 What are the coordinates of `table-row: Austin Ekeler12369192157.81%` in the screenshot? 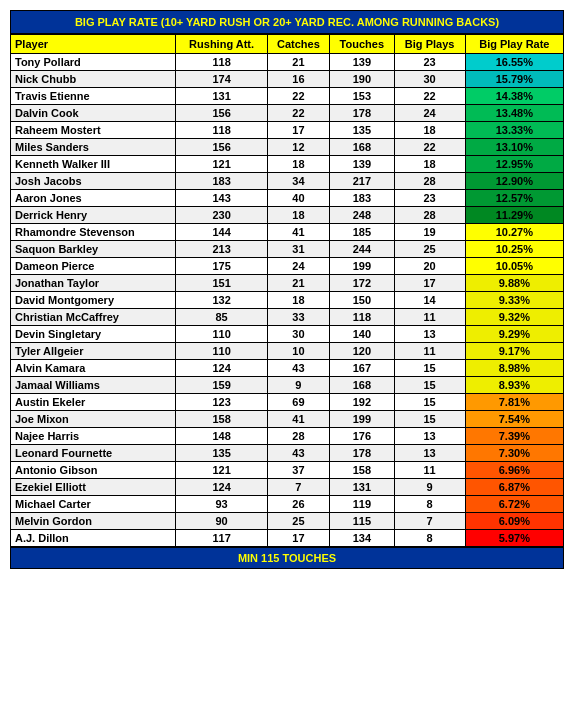 It's located at (288, 402).